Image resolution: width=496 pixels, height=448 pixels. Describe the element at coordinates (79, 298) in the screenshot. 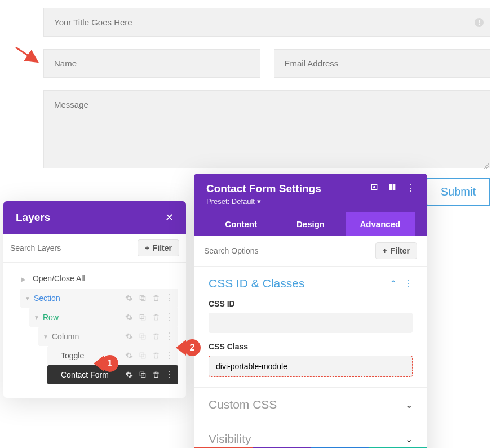

I see `tree-label: Section` at that location.